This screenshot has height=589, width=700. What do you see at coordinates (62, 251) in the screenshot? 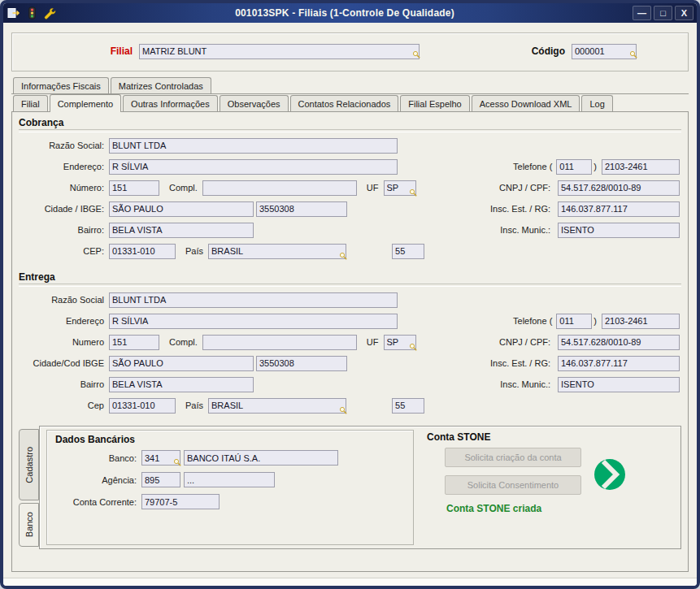
I see `cep-label: CEP:` at bounding box center [62, 251].